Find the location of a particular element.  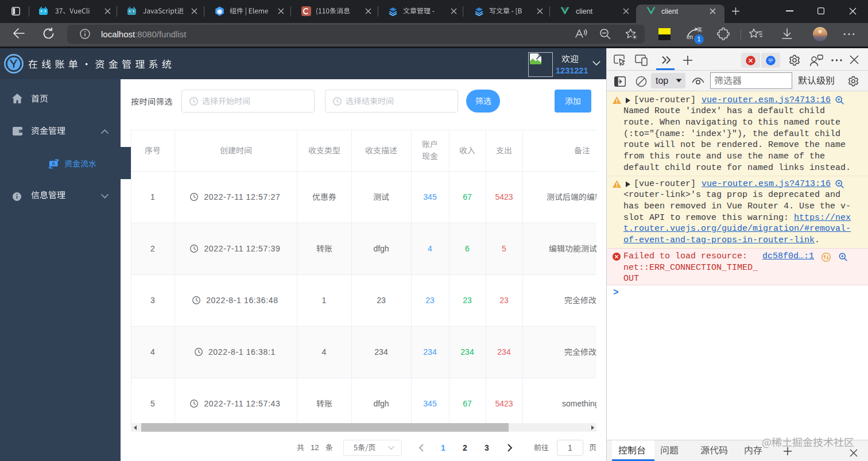

svg-text: 英 is located at coordinates (699, 30).